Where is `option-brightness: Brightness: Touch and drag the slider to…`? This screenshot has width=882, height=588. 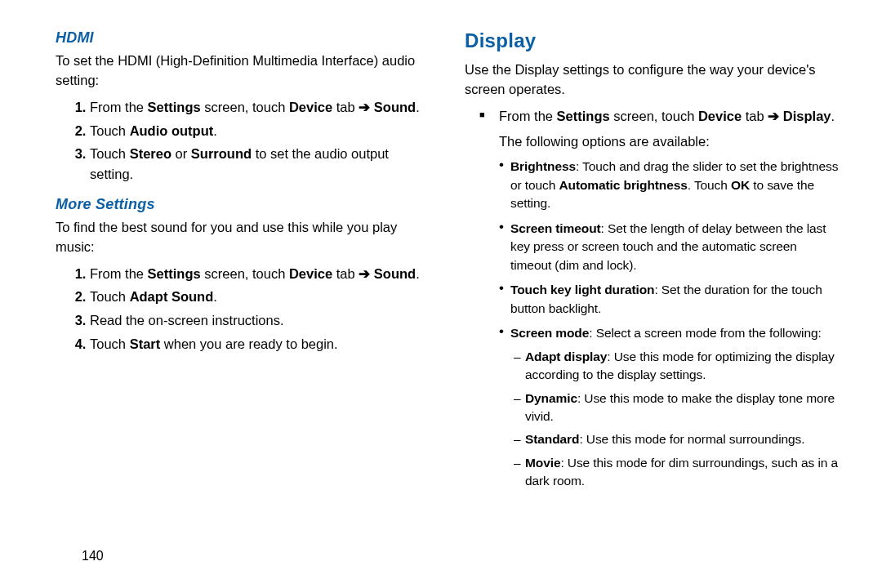
option-brightness: Brightness: Touch and drag the slider to… is located at coordinates (676, 185).